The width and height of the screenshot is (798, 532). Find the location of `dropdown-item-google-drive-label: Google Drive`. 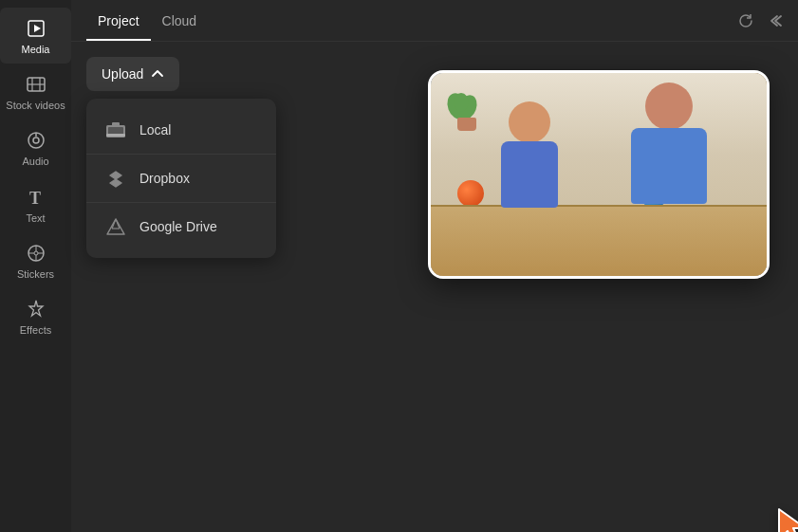

dropdown-item-google-drive-label: Google Drive is located at coordinates (178, 227).